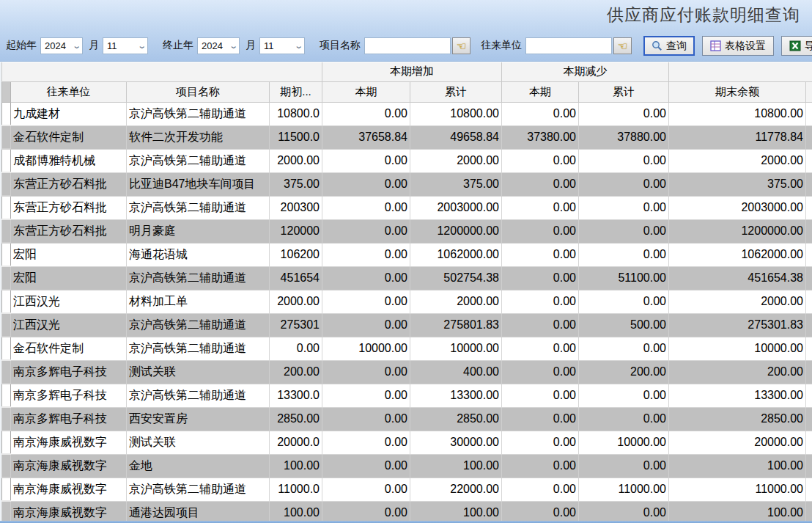 This screenshot has height=523, width=812. I want to click on cell: 南京海康威视数字, so click(69, 442).